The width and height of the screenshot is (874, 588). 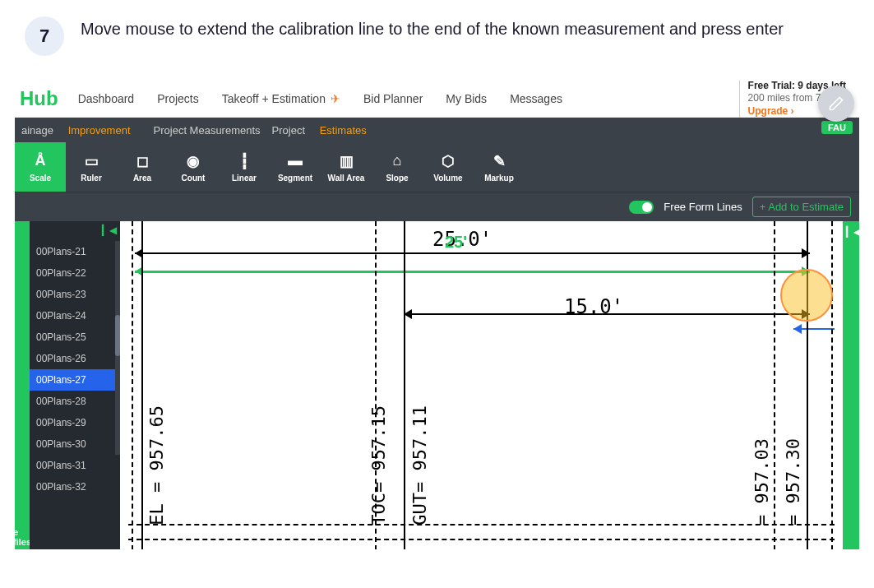 What do you see at coordinates (82, 130) in the screenshot?
I see `subnav-drainage: ainage Improvement` at bounding box center [82, 130].